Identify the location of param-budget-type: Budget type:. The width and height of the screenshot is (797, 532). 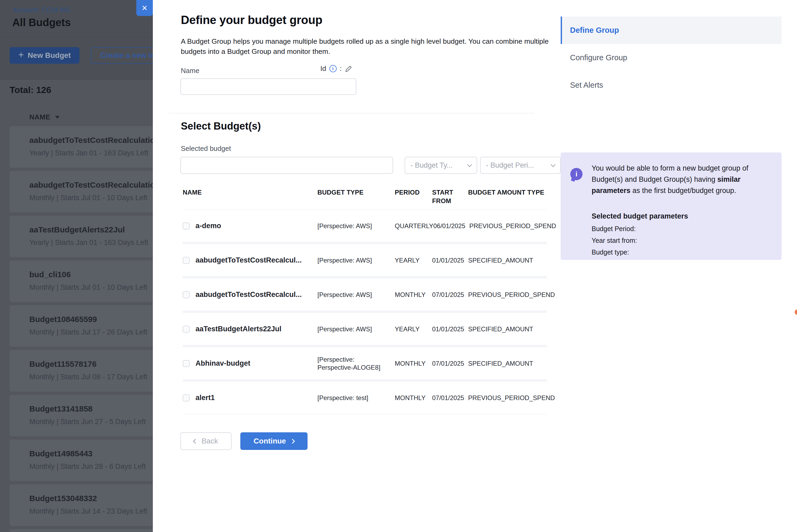
(610, 252).